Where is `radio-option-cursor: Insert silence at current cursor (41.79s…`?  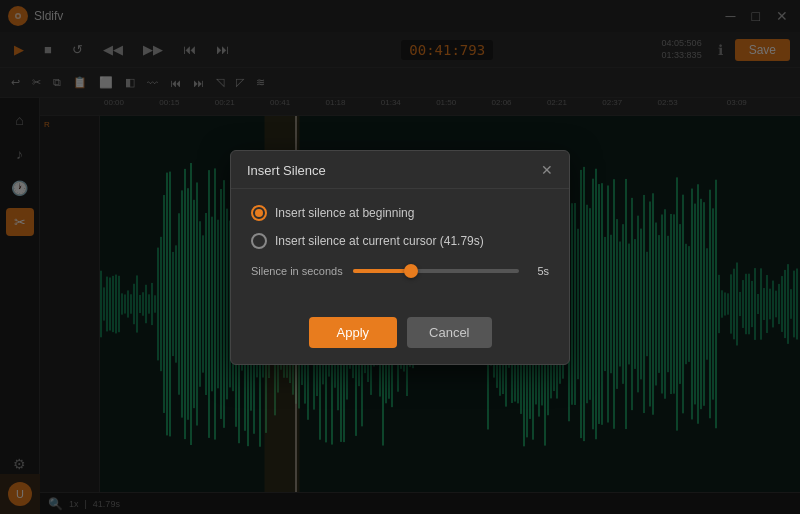
radio-option-cursor: Insert silence at current cursor (41.79s… is located at coordinates (400, 241).